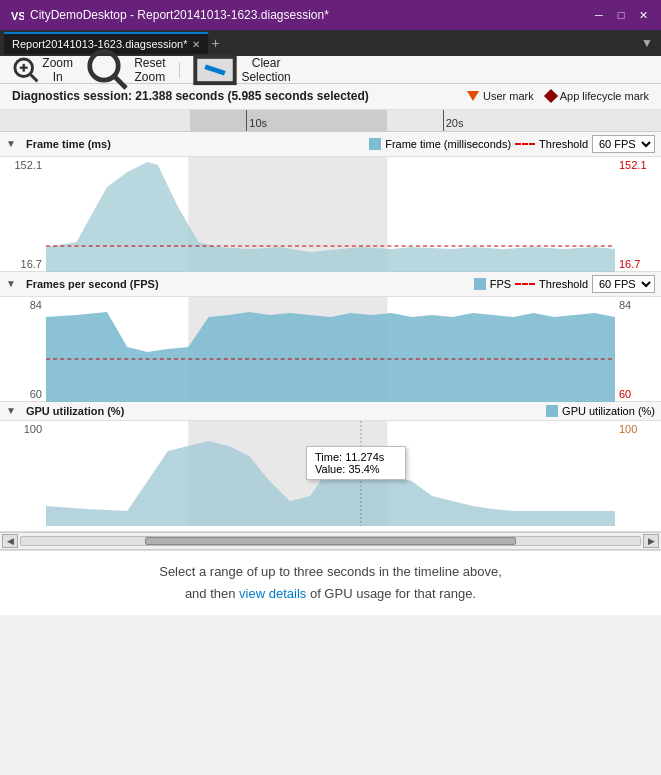  What do you see at coordinates (190, 96) in the screenshot?
I see `session-info: Diagnostics session: 21.388 seconds (5.9…` at bounding box center [190, 96].